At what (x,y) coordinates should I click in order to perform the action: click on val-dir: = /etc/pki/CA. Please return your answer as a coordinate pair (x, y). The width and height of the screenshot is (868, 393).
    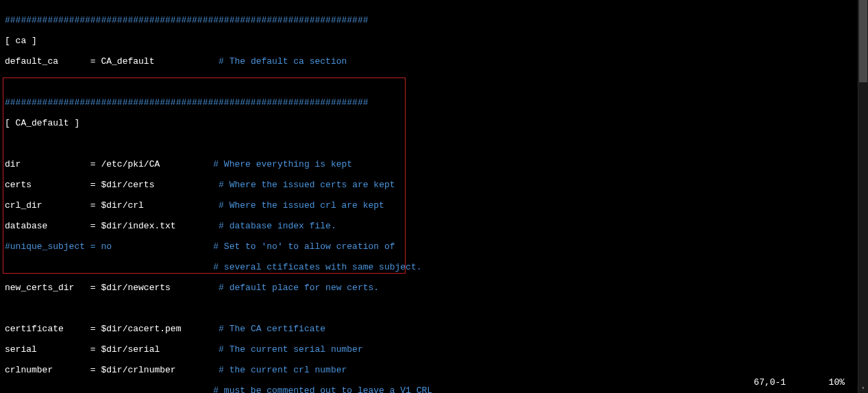
    Looking at the image, I should click on (125, 165).